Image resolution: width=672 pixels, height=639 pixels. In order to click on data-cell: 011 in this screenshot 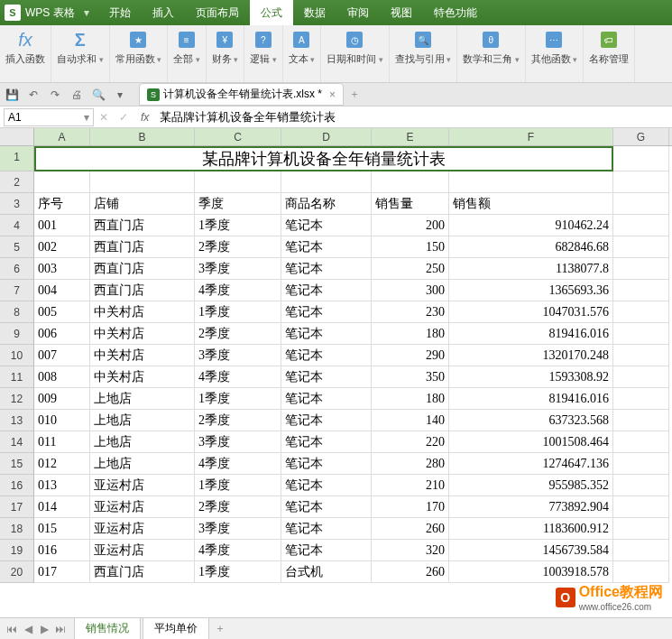, I will do `click(62, 442)`.